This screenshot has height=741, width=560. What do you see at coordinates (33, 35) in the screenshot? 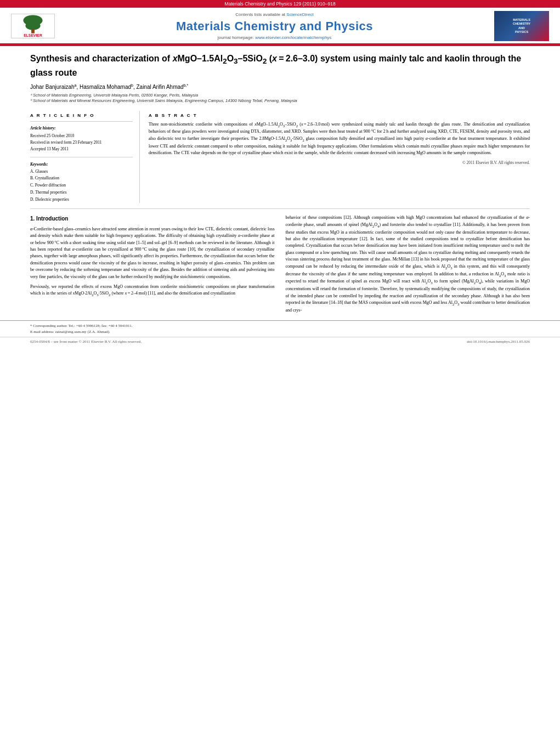
I see `svg-text: ELSEVIER` at bounding box center [33, 35].